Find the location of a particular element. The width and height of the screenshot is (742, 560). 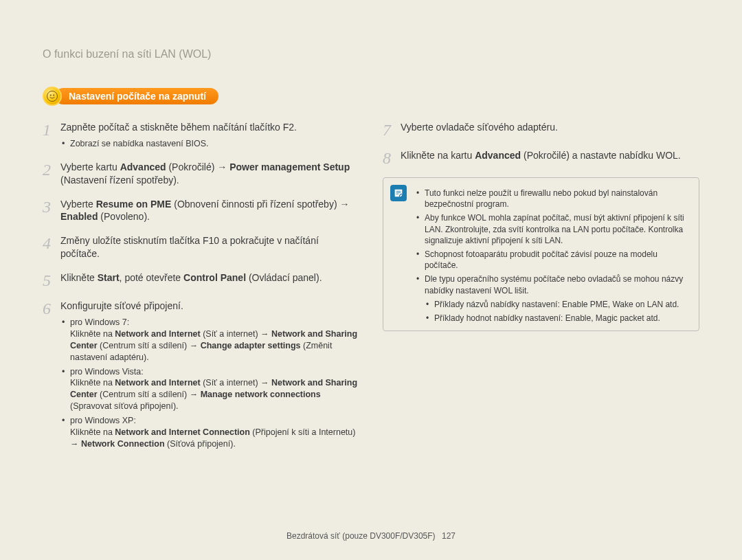

note-icon is located at coordinates (398, 193).